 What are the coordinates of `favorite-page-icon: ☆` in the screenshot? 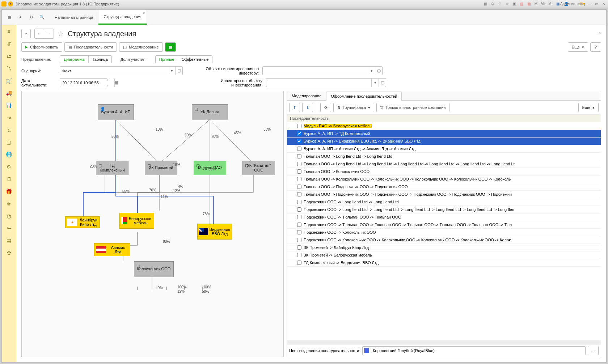 It's located at (61, 34).